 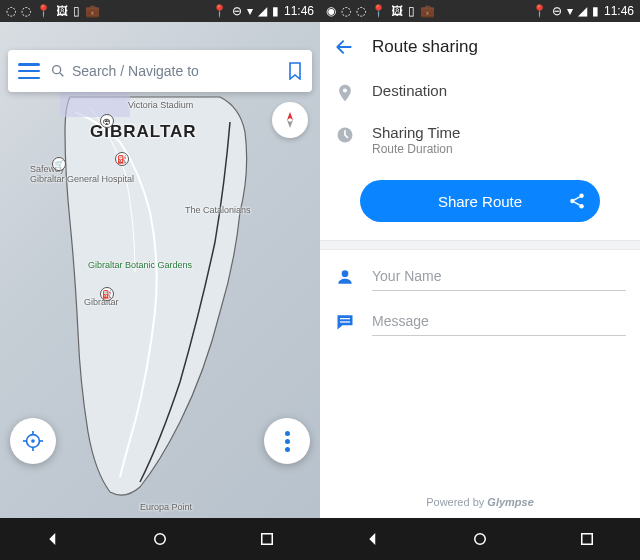 I want to click on powered-brand: Glympse, so click(x=510, y=502).